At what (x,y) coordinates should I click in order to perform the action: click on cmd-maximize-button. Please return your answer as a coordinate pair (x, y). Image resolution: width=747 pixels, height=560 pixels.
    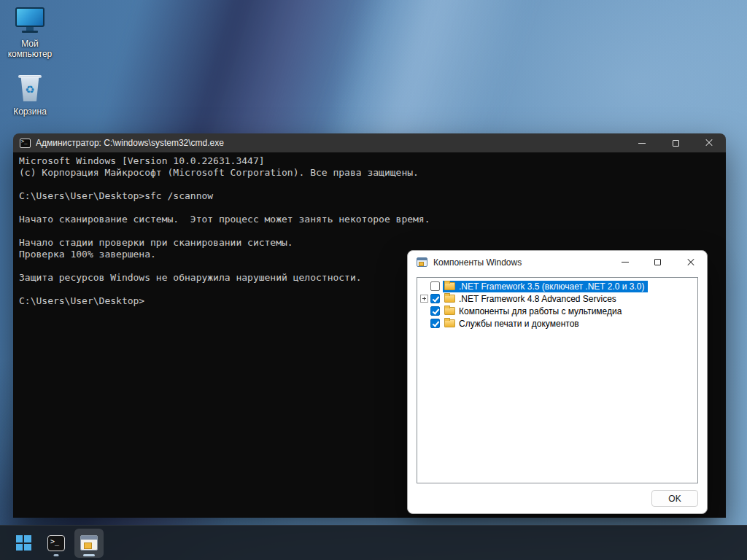
    Looking at the image, I should click on (676, 143).